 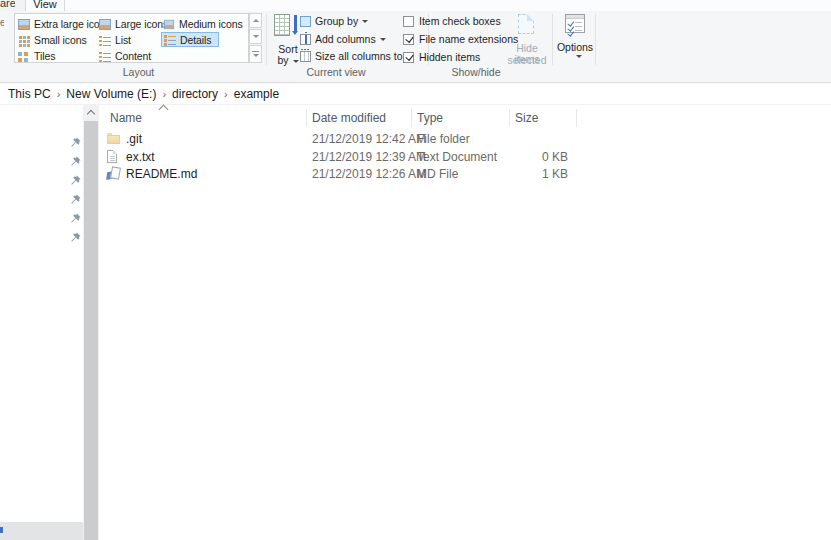 What do you see at coordinates (170, 40) in the screenshot?
I see `details-icon` at bounding box center [170, 40].